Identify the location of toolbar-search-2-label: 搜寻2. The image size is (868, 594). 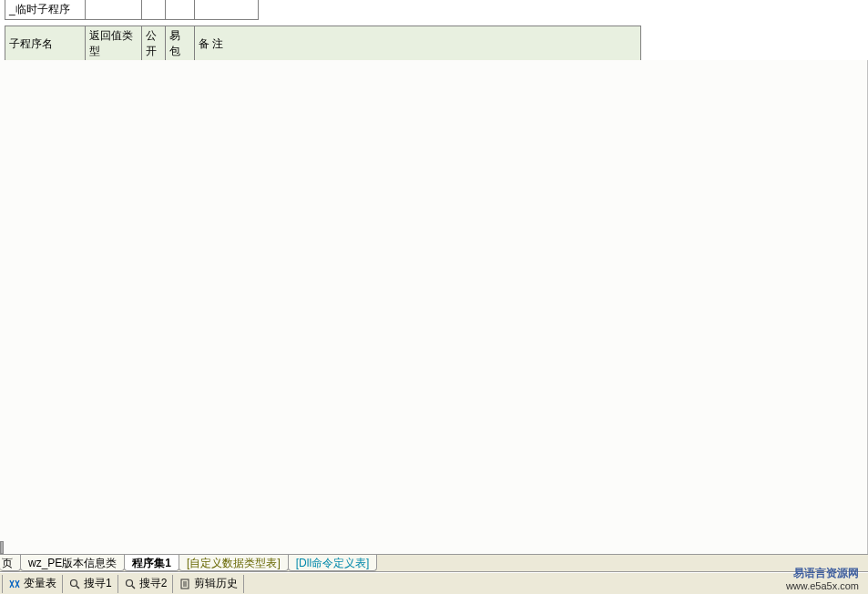
(153, 583).